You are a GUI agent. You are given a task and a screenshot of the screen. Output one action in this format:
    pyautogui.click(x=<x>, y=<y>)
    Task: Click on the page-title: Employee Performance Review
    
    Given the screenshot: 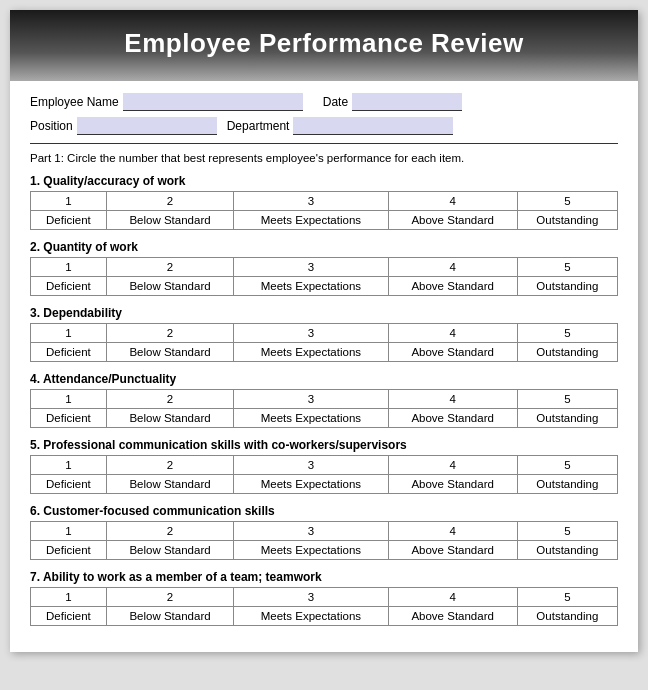 What is the action you would take?
    pyautogui.click(x=324, y=44)
    